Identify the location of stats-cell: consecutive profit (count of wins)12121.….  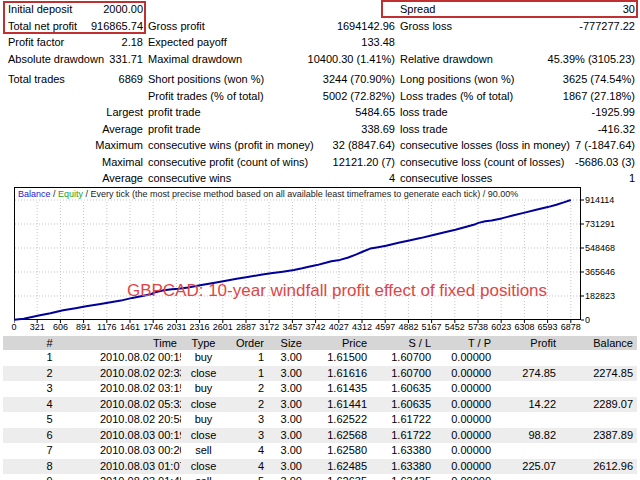
(272, 162).